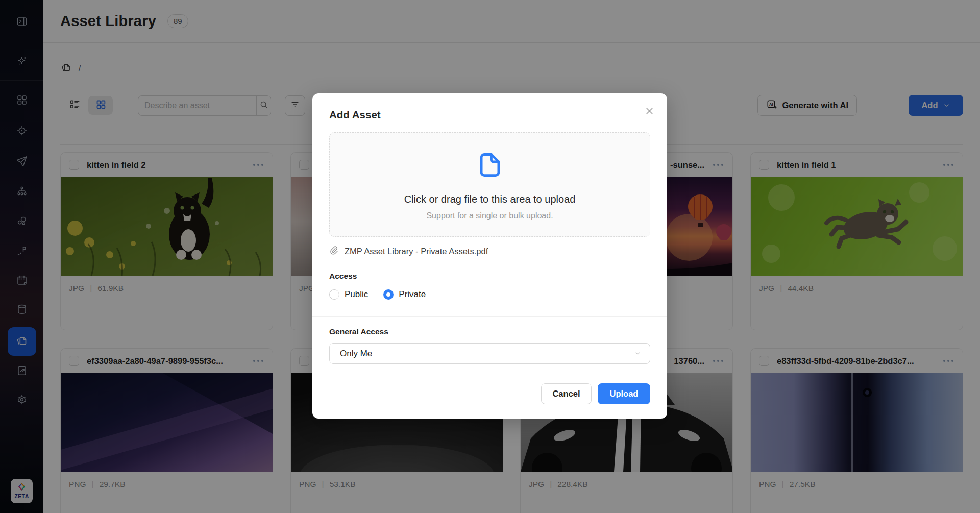 This screenshot has height=513, width=980. What do you see at coordinates (412, 295) in the screenshot?
I see `radio-private-label: Private` at bounding box center [412, 295].